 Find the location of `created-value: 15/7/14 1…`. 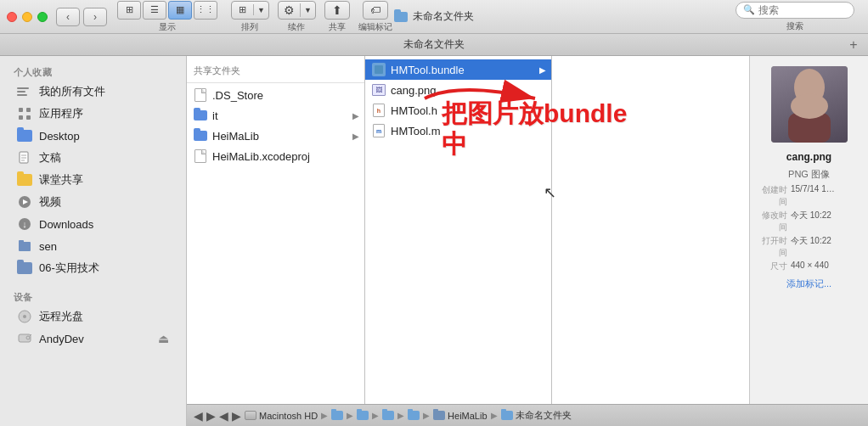

created-value: 15/7/14 1… is located at coordinates (826, 196).